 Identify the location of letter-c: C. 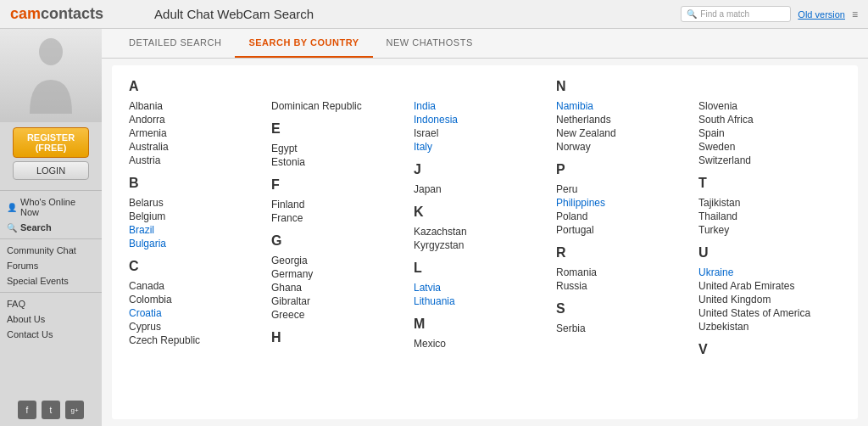
(196, 266).